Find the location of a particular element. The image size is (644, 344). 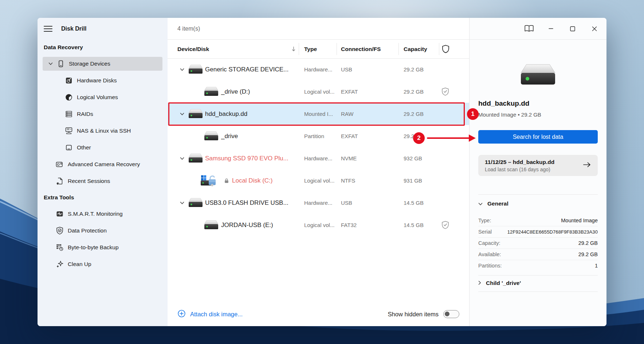

sidebar-item-label: Recent Sessions is located at coordinates (89, 181).